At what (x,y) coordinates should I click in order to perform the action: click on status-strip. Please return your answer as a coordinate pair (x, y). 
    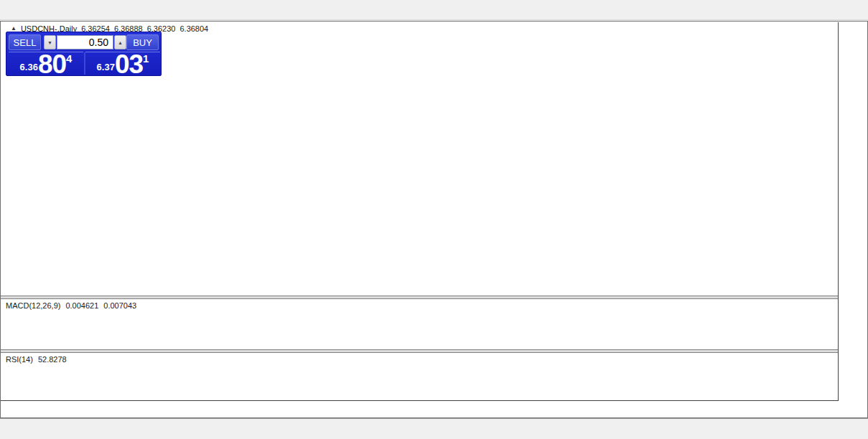
    Looking at the image, I should click on (434, 438).